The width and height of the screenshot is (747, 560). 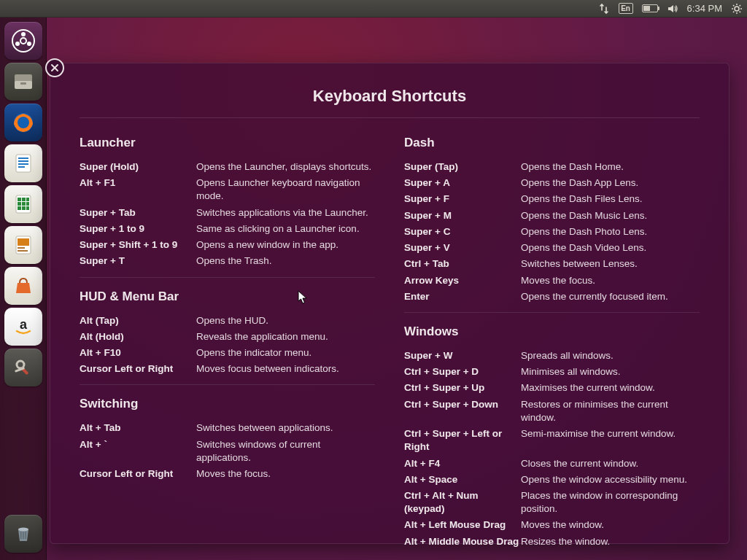 What do you see at coordinates (228, 337) in the screenshot?
I see `shortcut-row: Alt (Hold)Reveals the application menu.` at bounding box center [228, 337].